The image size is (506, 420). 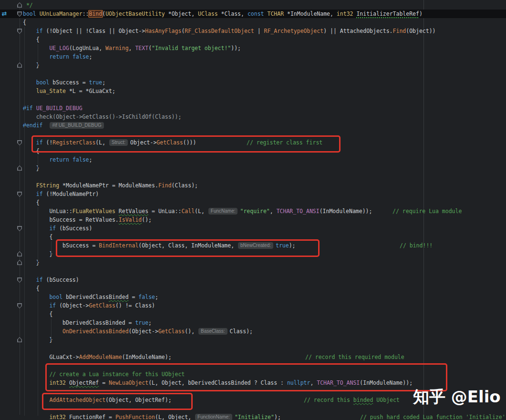 What do you see at coordinates (253, 48) in the screenshot?
I see `code-line: UE_LOG(LogUnLua, Warning, TEXT("Invalid …` at bounding box center [253, 48].